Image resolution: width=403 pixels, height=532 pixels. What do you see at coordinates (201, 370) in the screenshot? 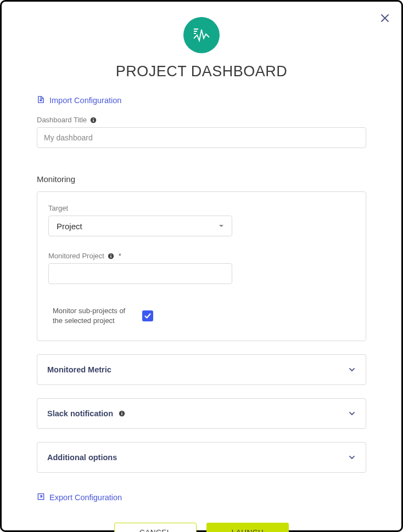
I see `monitored-metric-accordion: Monitored Metric` at bounding box center [201, 370].